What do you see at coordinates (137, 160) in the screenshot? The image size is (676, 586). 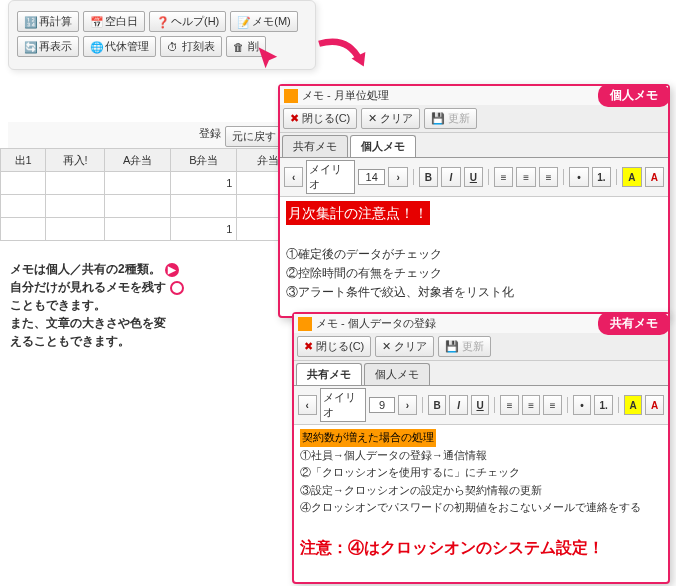 I see `col-a: A弁当` at bounding box center [137, 160].